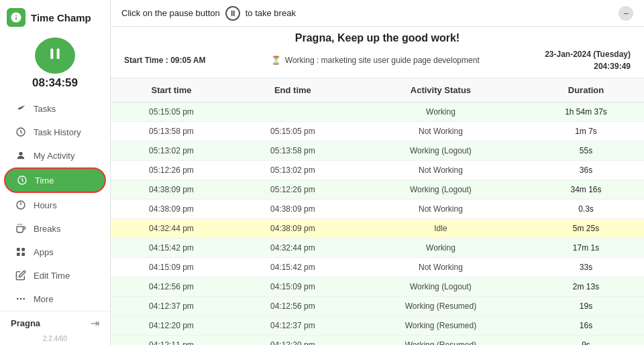 The width and height of the screenshot is (644, 345). What do you see at coordinates (377, 248) in the screenshot?
I see `table-row: 04:15:42 pm 04:32:44 pm Working 17m 1s` at bounding box center [377, 248].